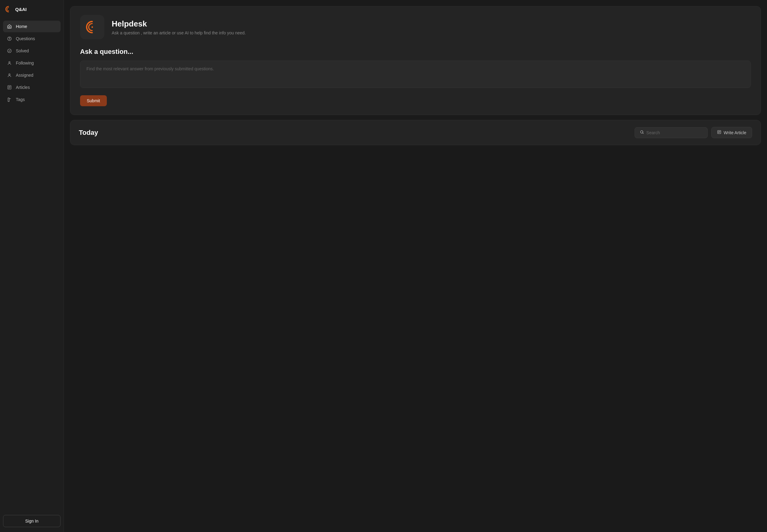 This screenshot has width=767, height=532. I want to click on sidebar-item-solved: Solved, so click(32, 51).